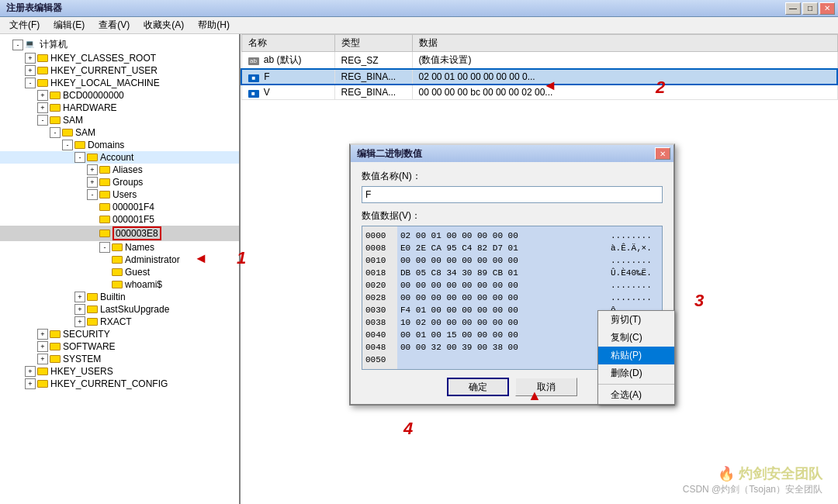  What do you see at coordinates (54, 45) in the screenshot?
I see `tree-root-label: 计算机` at bounding box center [54, 45].